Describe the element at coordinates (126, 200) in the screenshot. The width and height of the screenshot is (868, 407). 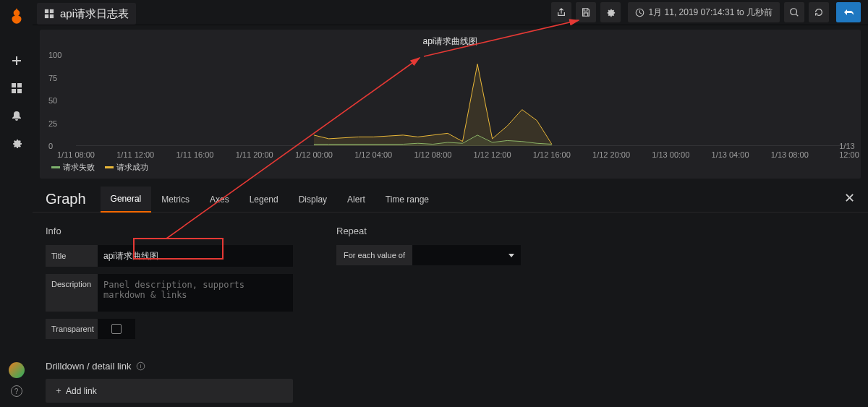
I see `tab-general: General` at that location.